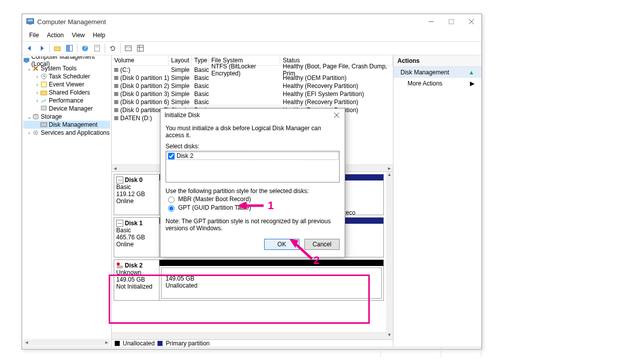 This screenshot has width=644, height=362. What do you see at coordinates (272, 280) in the screenshot?
I see `disk-2-unallocated: 149.05 GB Unallocated` at bounding box center [272, 280].